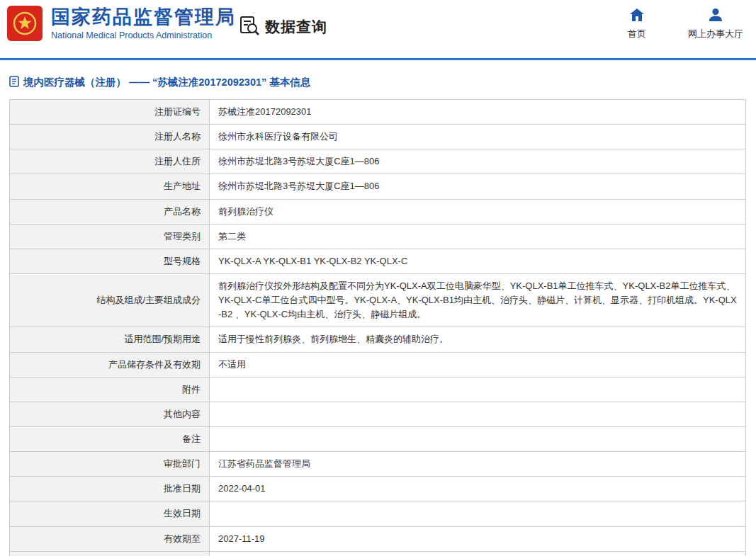  Describe the element at coordinates (378, 340) in the screenshot. I see `table-row: 适用范围/预期用途适用于慢性前列腺炎、前列腺增生、精囊炎的辅助治疗。` at that location.